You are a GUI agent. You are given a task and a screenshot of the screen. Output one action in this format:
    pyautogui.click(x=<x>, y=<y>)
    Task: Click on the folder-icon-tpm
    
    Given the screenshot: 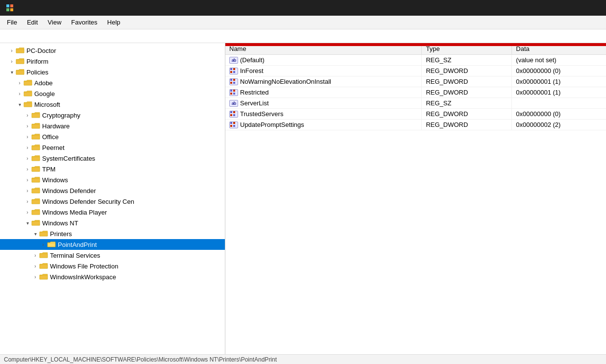 What is the action you would take?
    pyautogui.click(x=36, y=169)
    